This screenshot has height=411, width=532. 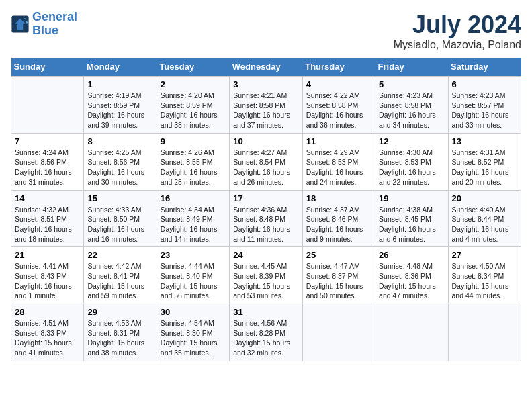 I want to click on logo-icon, so click(x=20, y=24).